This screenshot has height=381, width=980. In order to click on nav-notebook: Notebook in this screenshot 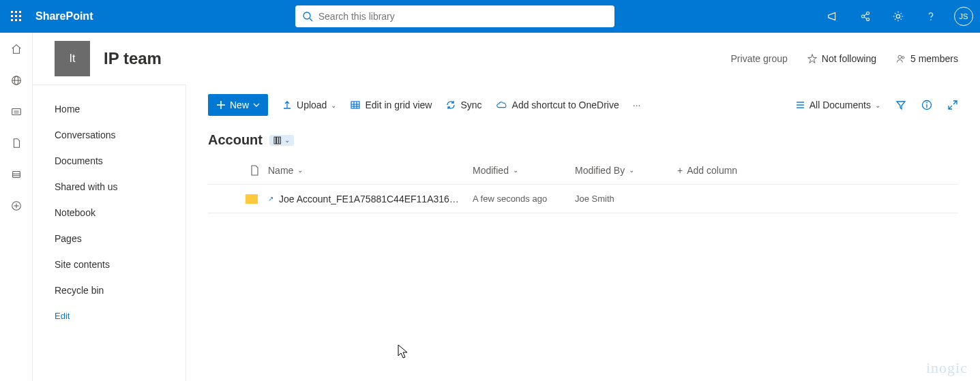, I will do `click(109, 213)`.